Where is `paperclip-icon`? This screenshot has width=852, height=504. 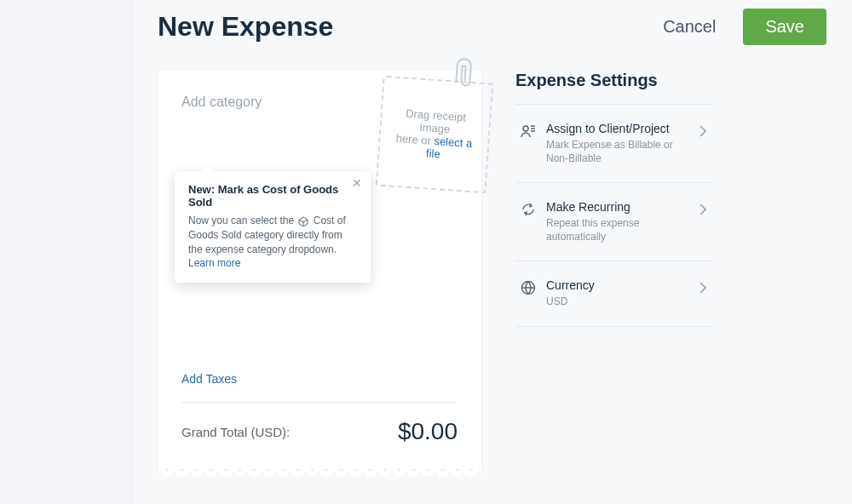 paperclip-icon is located at coordinates (463, 75).